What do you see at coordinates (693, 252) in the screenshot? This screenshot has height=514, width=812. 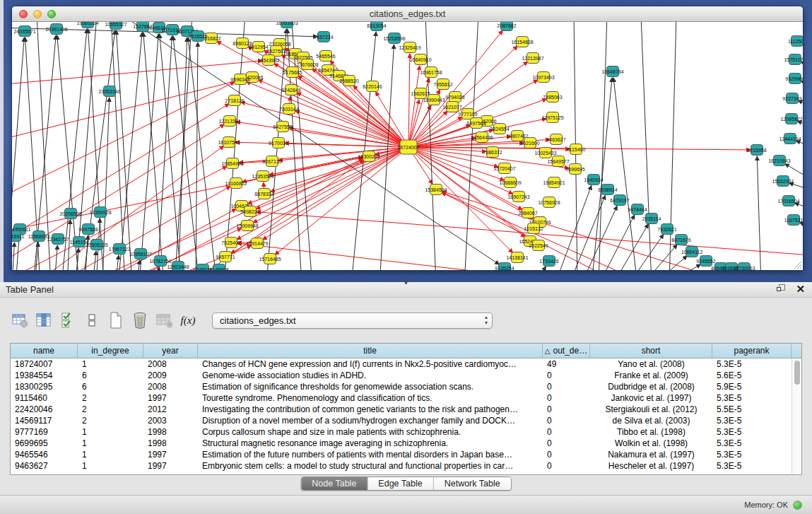 I see `graph-node: 10654112` at bounding box center [693, 252].